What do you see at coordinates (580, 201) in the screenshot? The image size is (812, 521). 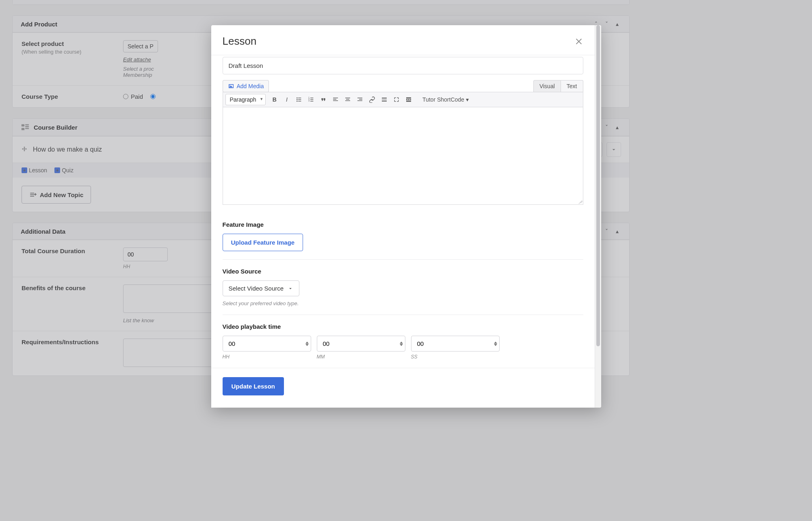 I see `resize-handle-icon` at bounding box center [580, 201].